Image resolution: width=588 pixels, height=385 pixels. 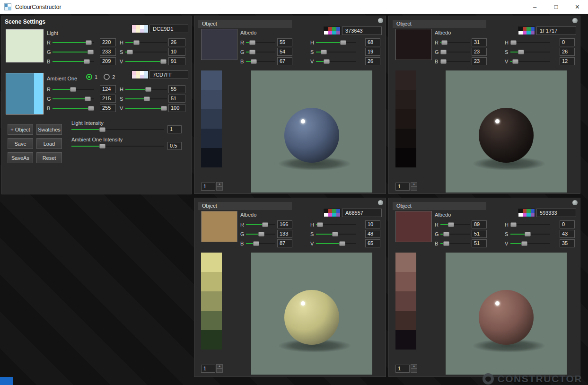 What do you see at coordinates (294, 7) in the screenshot?
I see `titlebar: ColourConstructor – □ ×` at bounding box center [294, 7].